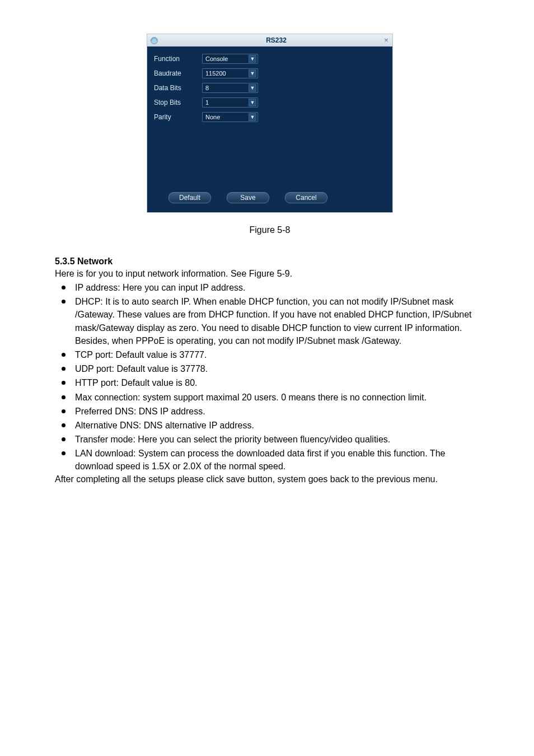 The height and width of the screenshot is (756, 534). I want to click on label-function: Function, so click(178, 59).